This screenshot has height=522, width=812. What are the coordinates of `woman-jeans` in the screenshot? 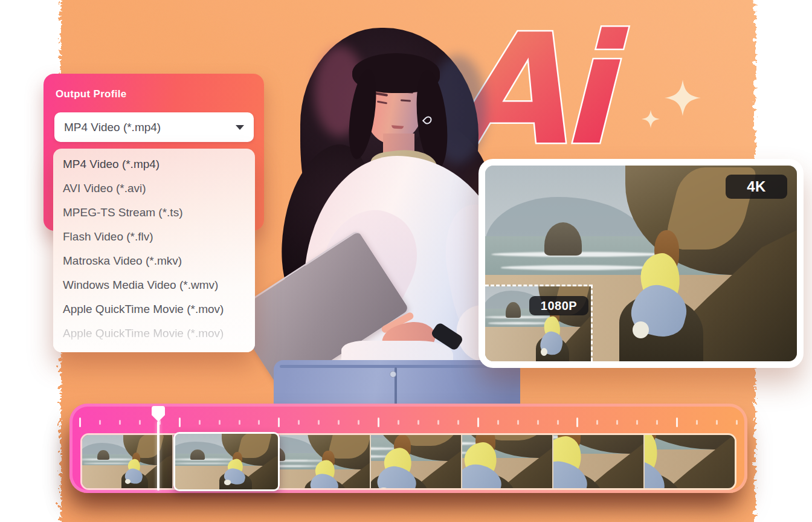 It's located at (397, 366).